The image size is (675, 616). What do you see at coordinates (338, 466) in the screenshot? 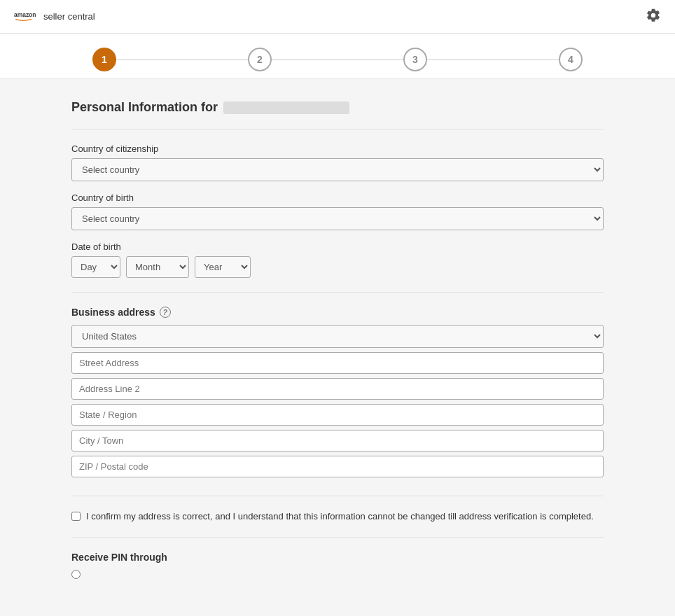
I see `zip-input` at bounding box center [338, 466].